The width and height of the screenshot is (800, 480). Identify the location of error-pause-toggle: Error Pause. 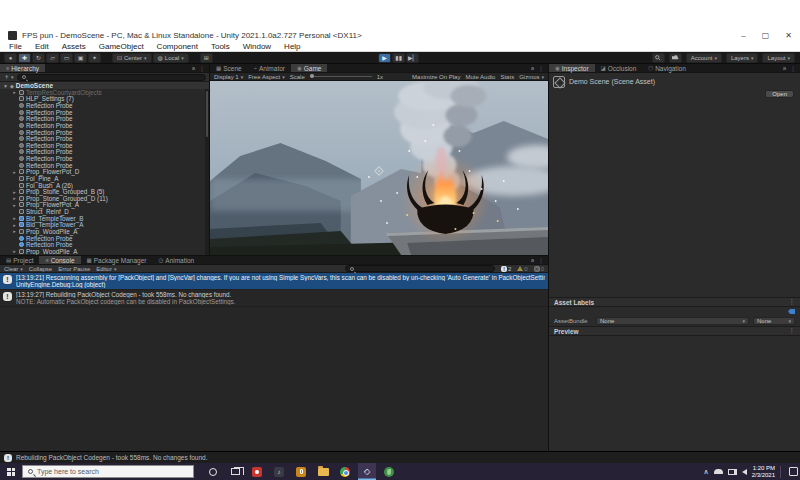
(74, 269).